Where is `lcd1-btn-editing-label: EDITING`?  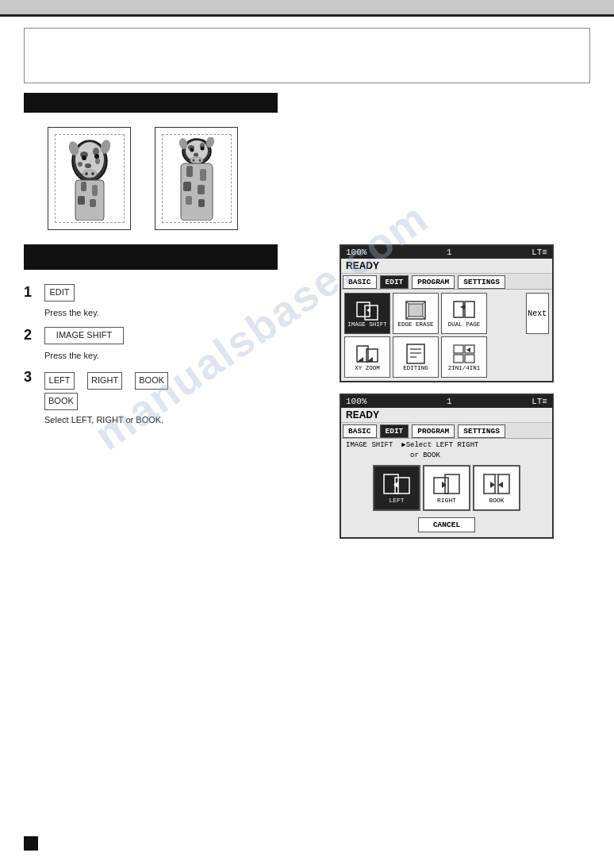 lcd1-btn-editing-label: EDITING is located at coordinates (416, 368).